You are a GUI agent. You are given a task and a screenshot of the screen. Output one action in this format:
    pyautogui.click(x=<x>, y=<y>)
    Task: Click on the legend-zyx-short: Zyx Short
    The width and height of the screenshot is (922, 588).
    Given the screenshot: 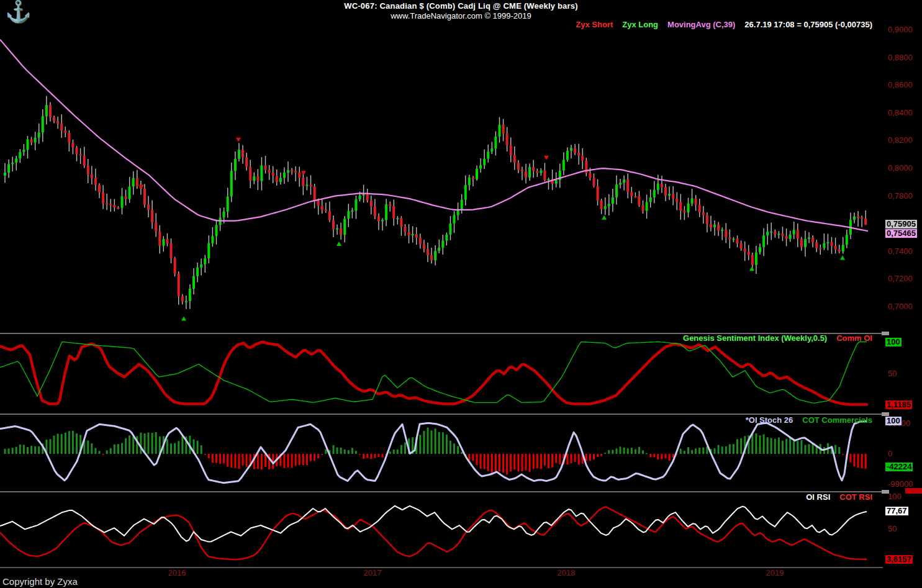 What is the action you would take?
    pyautogui.click(x=594, y=25)
    